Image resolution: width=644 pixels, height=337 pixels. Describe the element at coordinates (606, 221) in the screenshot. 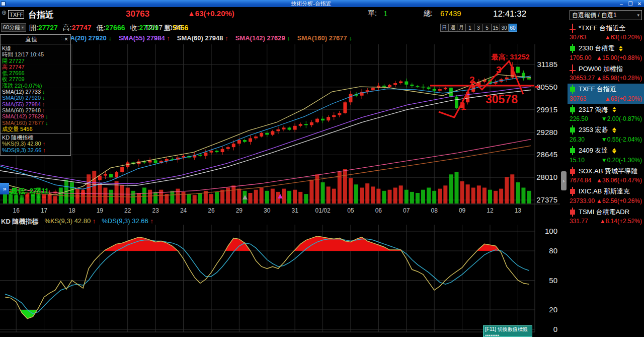

I see `watchlist-item-price-row: 331.77▲8.14(+2.52%)` at that location.